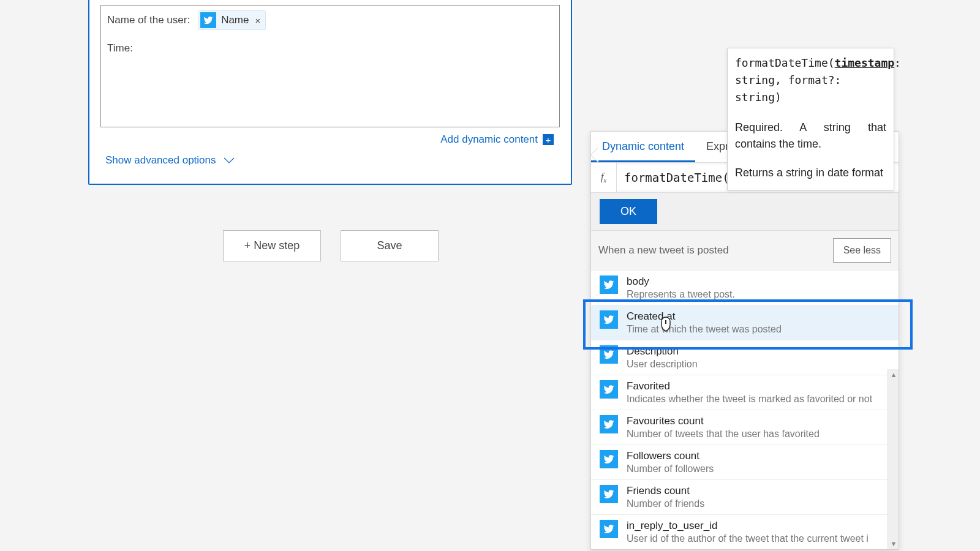  Describe the element at coordinates (330, 66) in the screenshot. I see `message-body-input: Name of the user: Name × Time:` at that location.